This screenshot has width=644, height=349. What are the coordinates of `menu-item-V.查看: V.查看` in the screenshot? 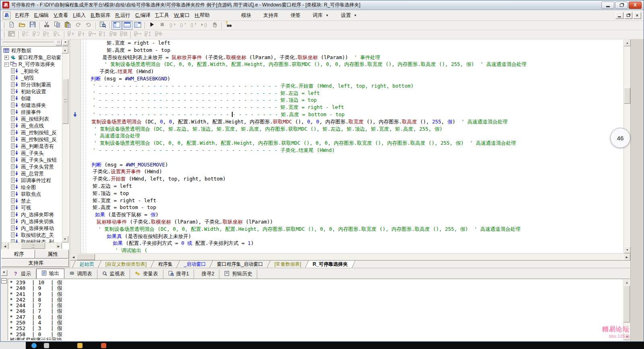 It's located at (61, 15).